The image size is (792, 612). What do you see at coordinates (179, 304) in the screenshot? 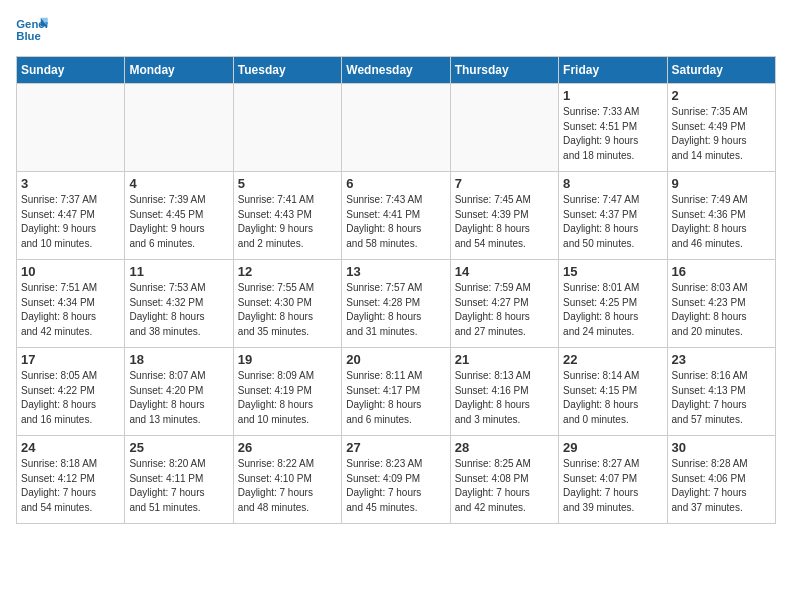
I see `calendar-cell: 11Sunrise: 7:53 AM Sunset: 4:32 PM Dayli…` at bounding box center [179, 304].